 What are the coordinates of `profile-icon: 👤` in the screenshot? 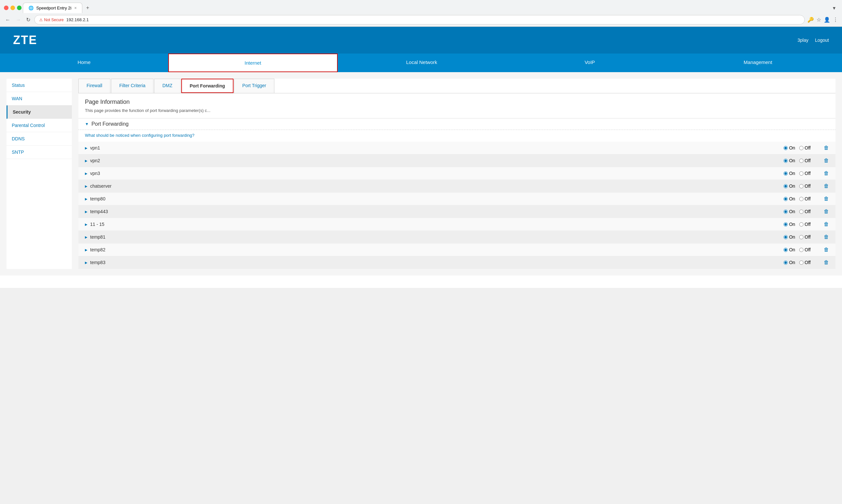 It's located at (827, 20).